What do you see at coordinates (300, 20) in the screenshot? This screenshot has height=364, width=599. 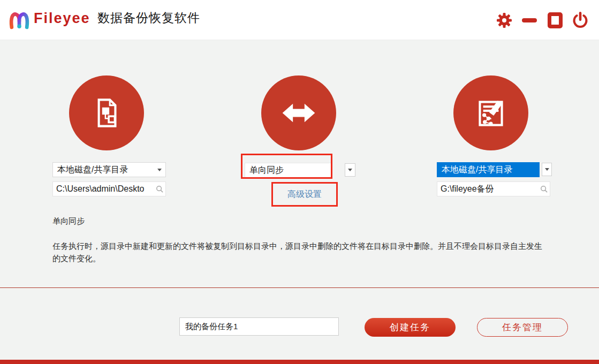 I see `title-bar: Fileyee 数据备份恢复软件` at bounding box center [300, 20].